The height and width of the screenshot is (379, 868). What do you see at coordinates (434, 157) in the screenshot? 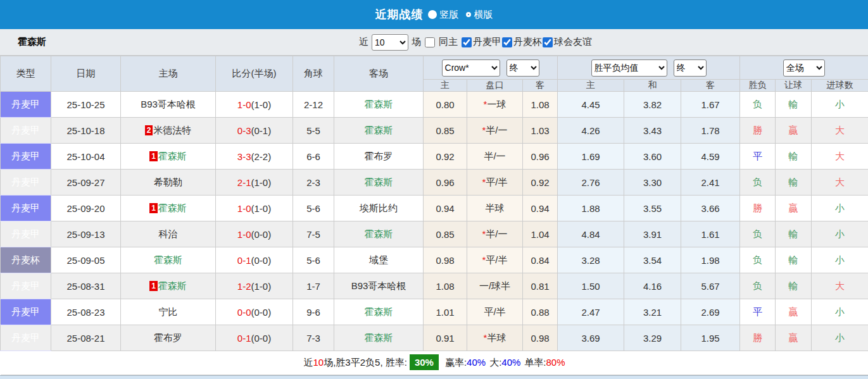
I see `match-row: 丹麦甲25-10-041霍森斯3-3(2-2)6-6霍布罗0.92半/一0.96…` at bounding box center [434, 157].